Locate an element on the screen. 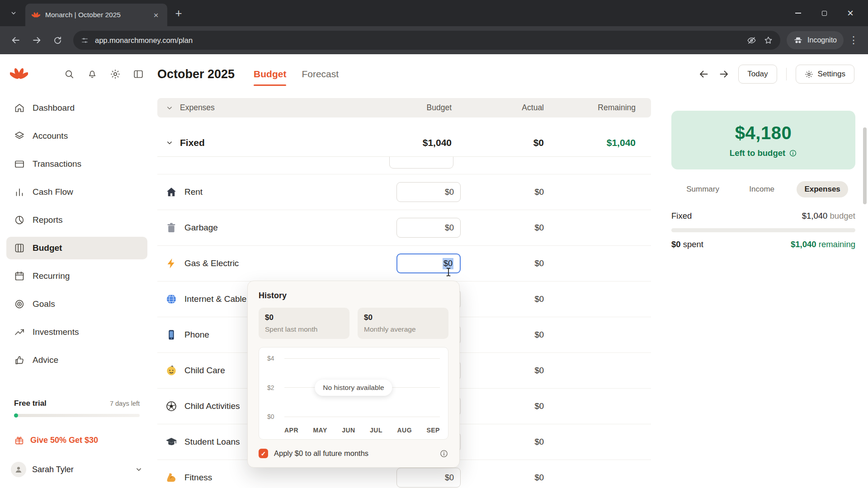 The height and width of the screenshot is (488, 868). referral-link: Give 50% Get $30 is located at coordinates (77, 440).